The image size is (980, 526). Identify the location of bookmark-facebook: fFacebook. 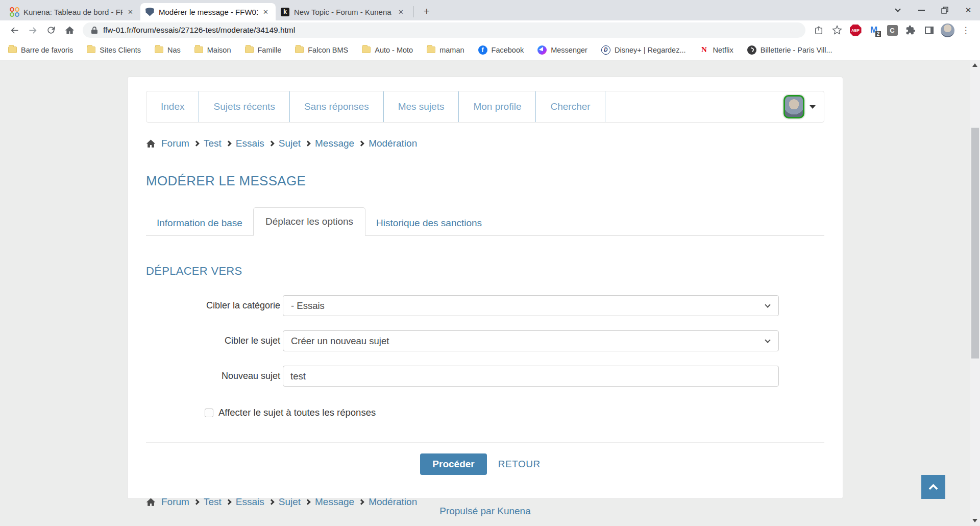
(501, 50).